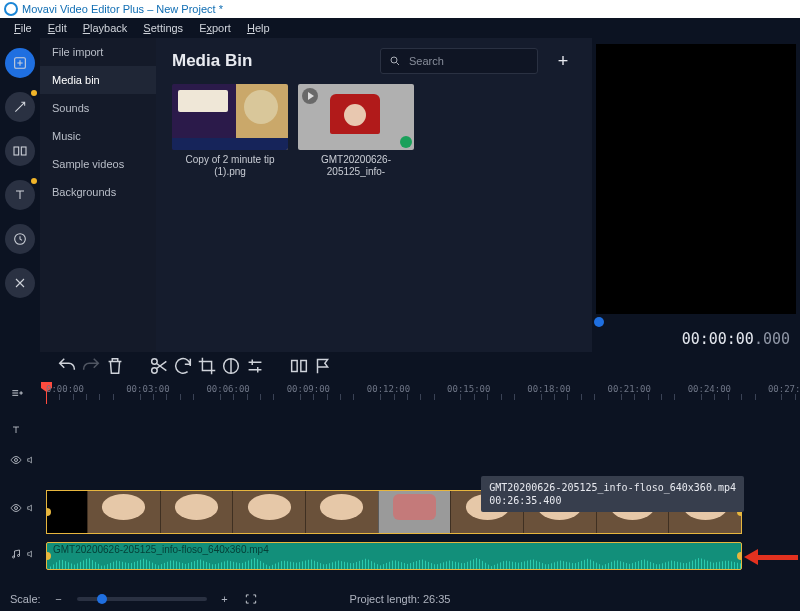 Image resolution: width=800 pixels, height=611 pixels. I want to click on preview-screen, so click(696, 179).